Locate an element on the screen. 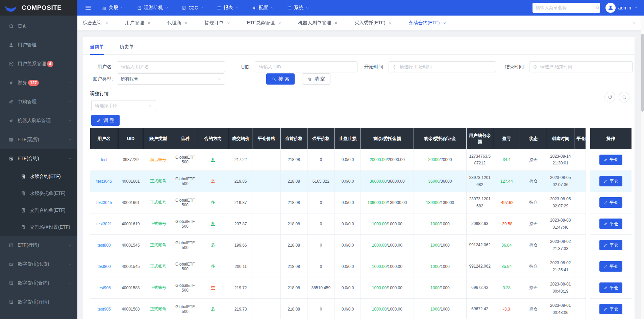  sidebar-item: 用户关系管理4 is located at coordinates (39, 64).